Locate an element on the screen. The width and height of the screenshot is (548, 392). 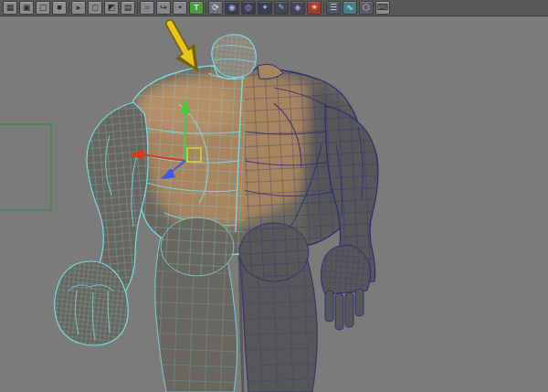
light-linking-icon: ☀ is located at coordinates (314, 7).